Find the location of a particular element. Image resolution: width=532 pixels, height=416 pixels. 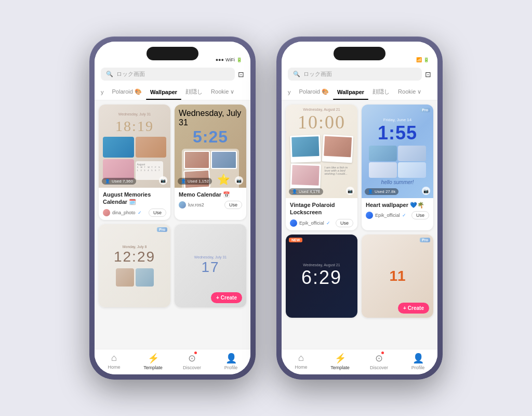

right-template-icon: ⚡ is located at coordinates (340, 358).